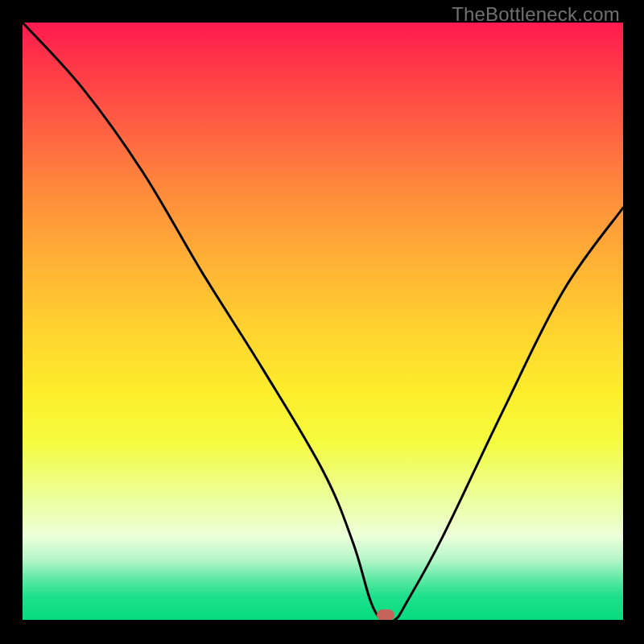 This screenshot has height=644, width=644. What do you see at coordinates (536, 14) in the screenshot?
I see `watermark-text: TheBottleneck.com` at bounding box center [536, 14].